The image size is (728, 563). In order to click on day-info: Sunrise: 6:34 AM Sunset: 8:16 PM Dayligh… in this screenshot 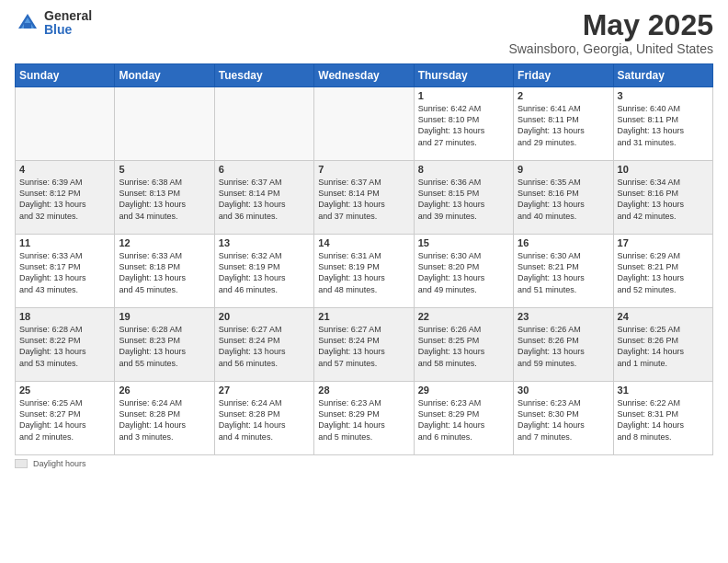, I will do `click(664, 199)`.